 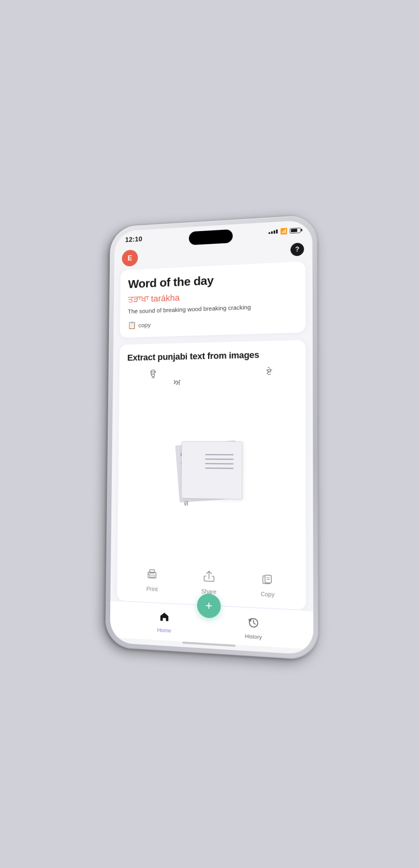 I want to click on extract-card: Extract punjabi text from images ਉ ਏ ਅ, so click(x=211, y=474).